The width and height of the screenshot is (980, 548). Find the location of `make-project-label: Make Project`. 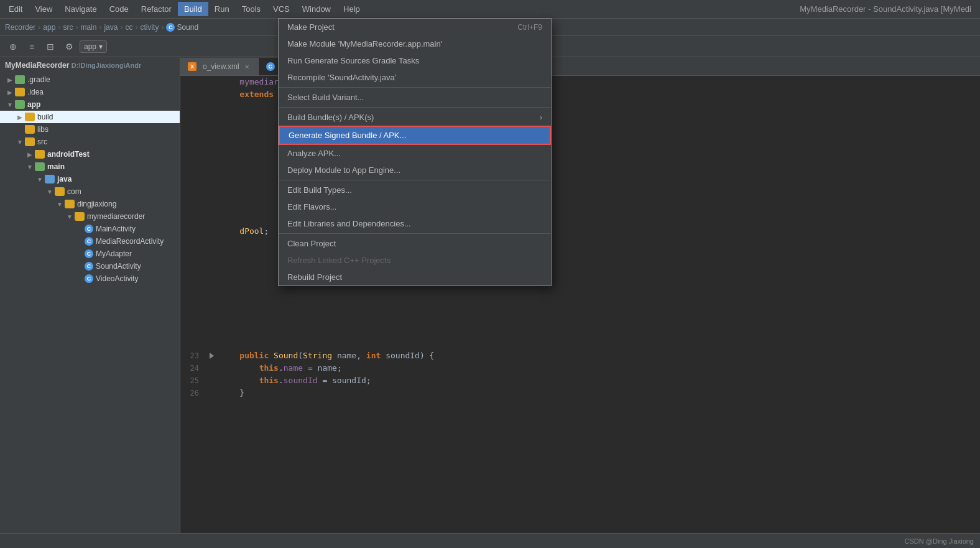

make-project-label: Make Project is located at coordinates (402, 27).